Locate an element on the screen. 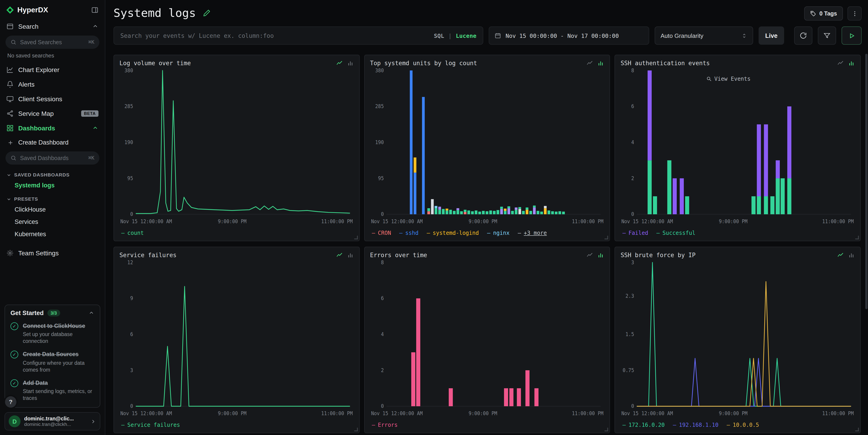 Image resolution: width=868 pixels, height=435 pixels. scrollbar-thumb is located at coordinates (867, 182).